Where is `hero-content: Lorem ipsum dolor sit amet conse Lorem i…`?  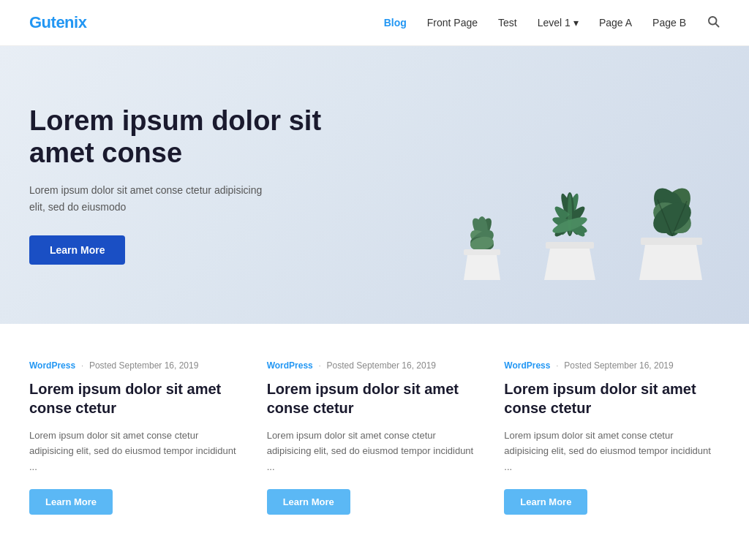
hero-content: Lorem ipsum dolor sit amet conse Lorem i… is located at coordinates (176, 185).